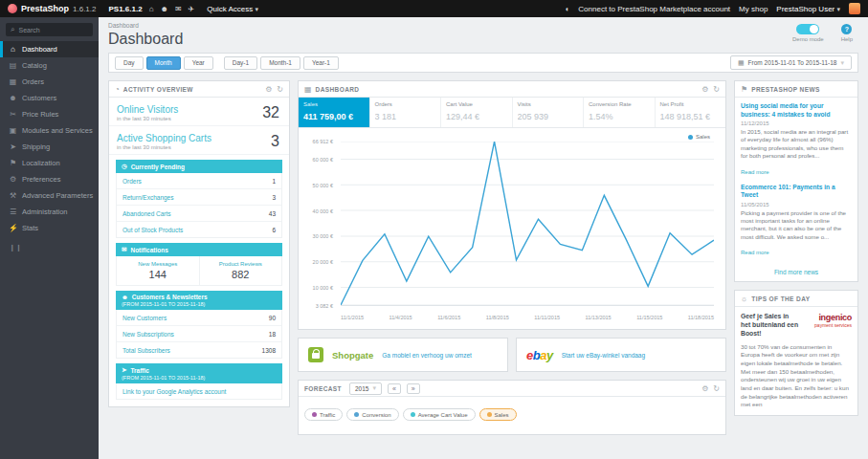 The width and height of the screenshot is (868, 459). What do you see at coordinates (199, 63) in the screenshot?
I see `period-year-button: Year` at bounding box center [199, 63].